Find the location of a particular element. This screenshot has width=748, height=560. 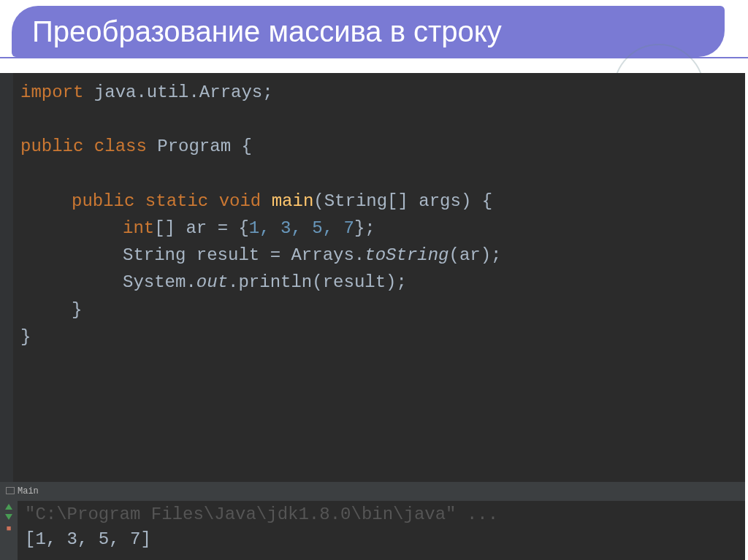

arr-end: }; is located at coordinates (365, 228).